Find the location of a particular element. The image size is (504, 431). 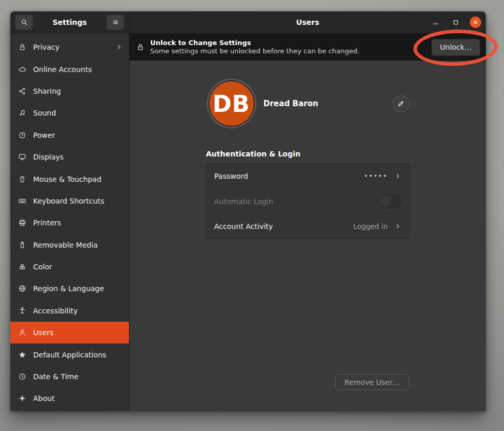

keyboard-icon is located at coordinates (22, 201).